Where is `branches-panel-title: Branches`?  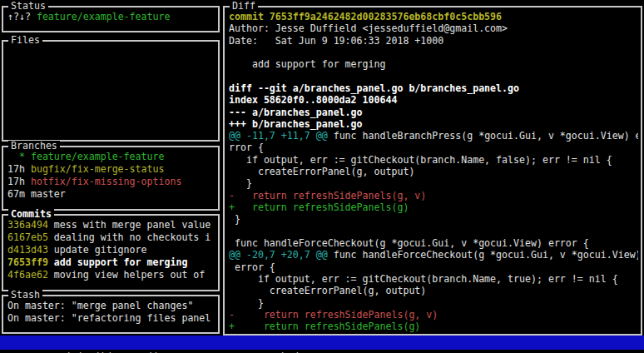 branches-panel-title: Branches is located at coordinates (34, 147).